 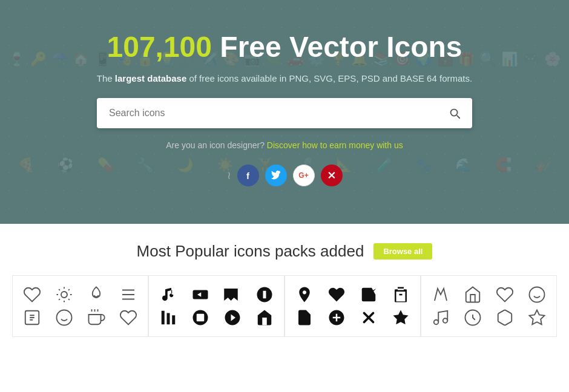 What do you see at coordinates (329, 79) in the screenshot?
I see `subtitle-rest: of free icons available in PNG, SVG, EPS…` at bounding box center [329, 79].